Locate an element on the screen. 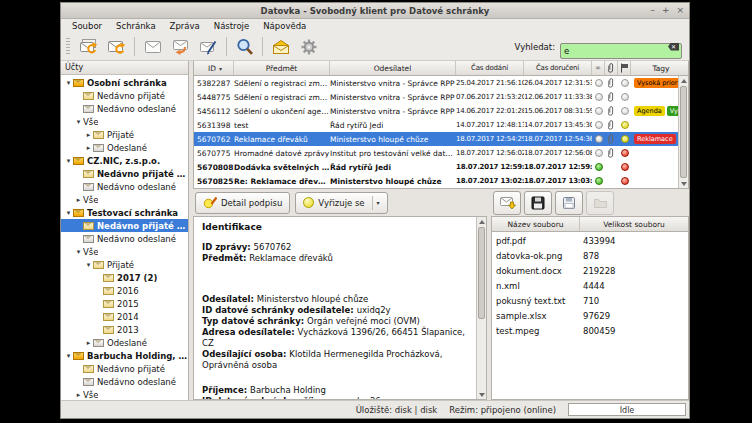  toolbar-grip is located at coordinates (68, 47).